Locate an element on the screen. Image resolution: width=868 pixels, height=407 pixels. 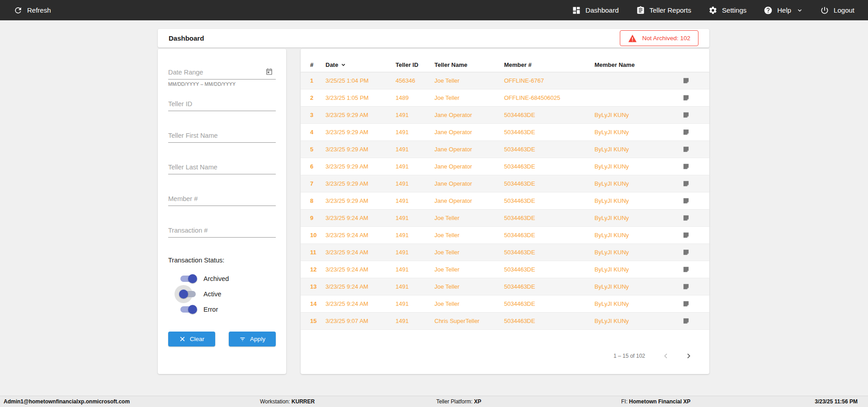
col-header-num: # is located at coordinates (318, 65).